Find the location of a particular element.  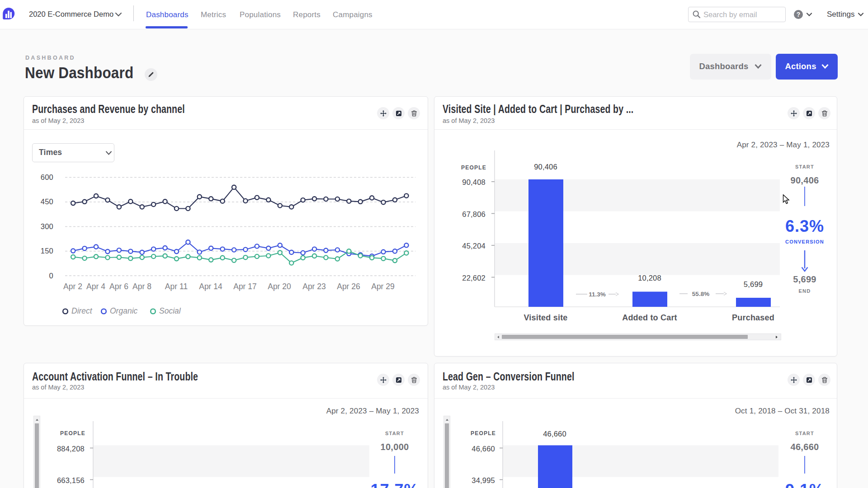

svg-text: Apr 20 is located at coordinates (279, 286).